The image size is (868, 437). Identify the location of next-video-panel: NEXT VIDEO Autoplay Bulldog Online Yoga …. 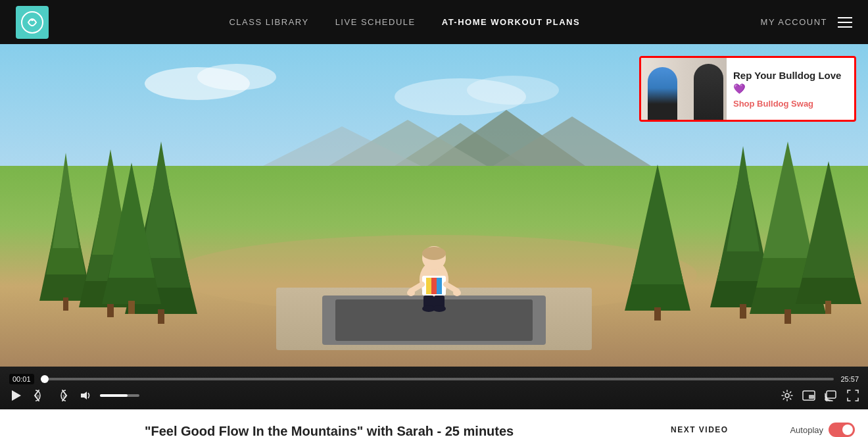
(769, 430).